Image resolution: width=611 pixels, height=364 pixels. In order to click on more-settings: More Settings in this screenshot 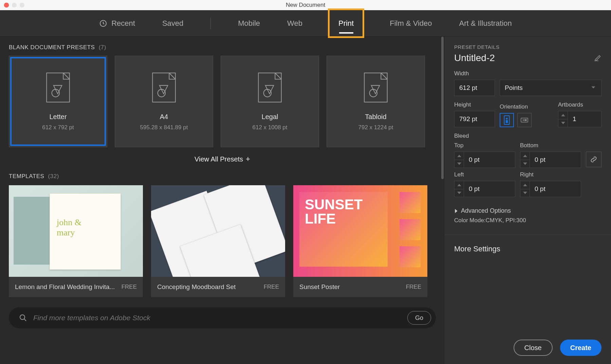, I will do `click(528, 249)`.